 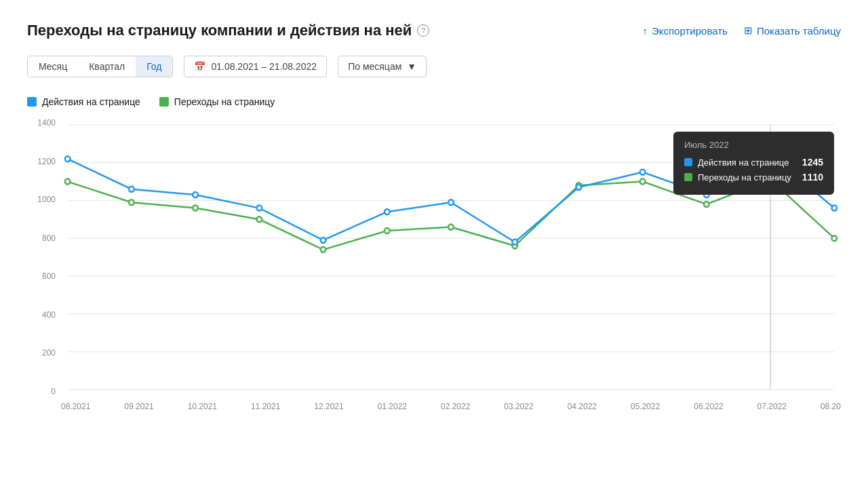 I want to click on y-label-600: 600, so click(x=44, y=276).